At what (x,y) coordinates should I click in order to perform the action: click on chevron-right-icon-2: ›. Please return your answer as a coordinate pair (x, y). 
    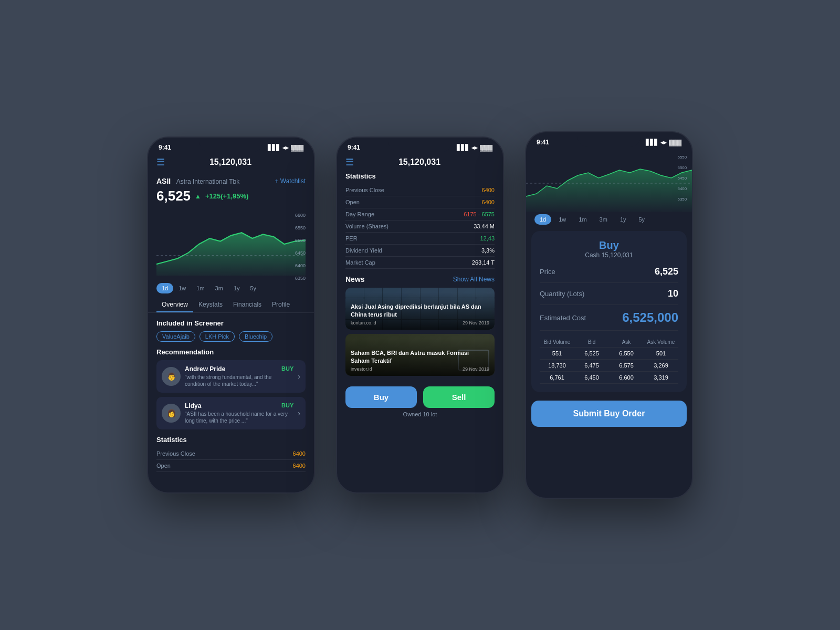
    Looking at the image, I should click on (299, 413).